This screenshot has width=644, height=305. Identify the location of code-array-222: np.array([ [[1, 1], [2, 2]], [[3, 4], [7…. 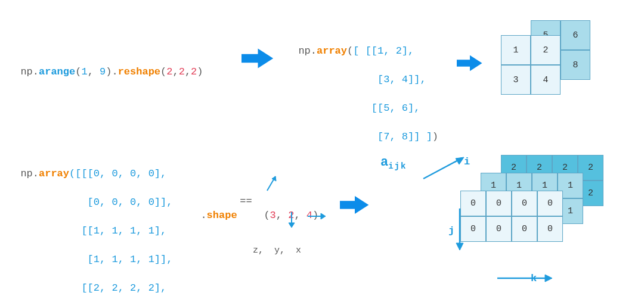
(363, 87).